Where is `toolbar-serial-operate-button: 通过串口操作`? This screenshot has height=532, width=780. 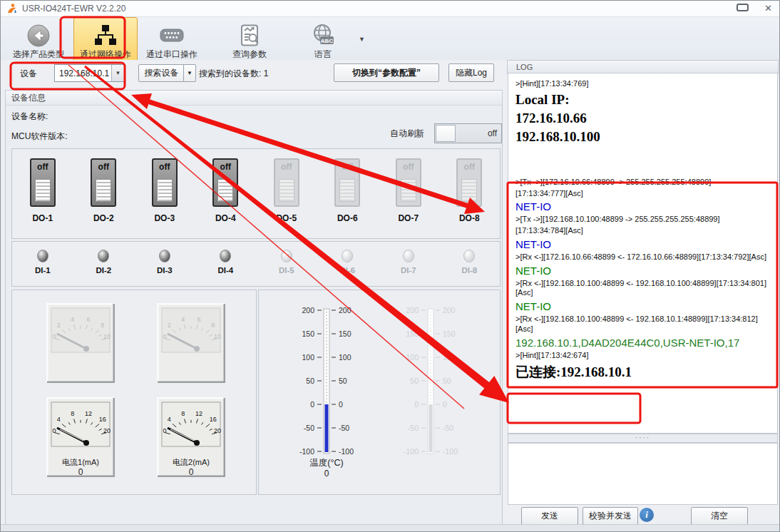
toolbar-serial-operate-button: 通过串口操作 is located at coordinates (172, 40).